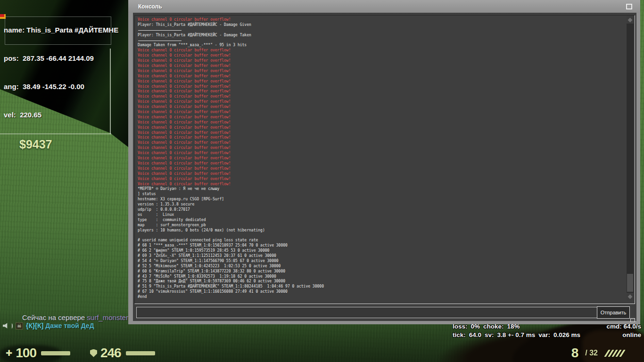 This screenshot has width=644, height=362. What do you see at coordinates (61, 68) in the screenshot?
I see `showpos-overlay: name: This_is_Parta #ДАЙТЕМНЕ pos: 287.3…` at bounding box center [61, 68].